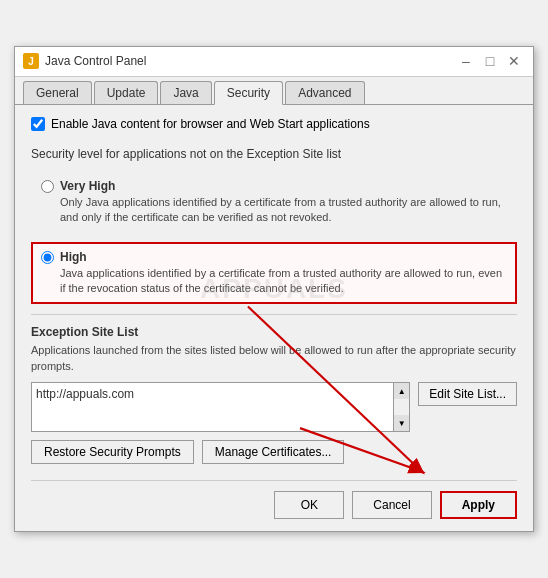 This screenshot has height=578, width=548. Describe the element at coordinates (324, 92) in the screenshot. I see `tab-advanced: Advanced` at that location.